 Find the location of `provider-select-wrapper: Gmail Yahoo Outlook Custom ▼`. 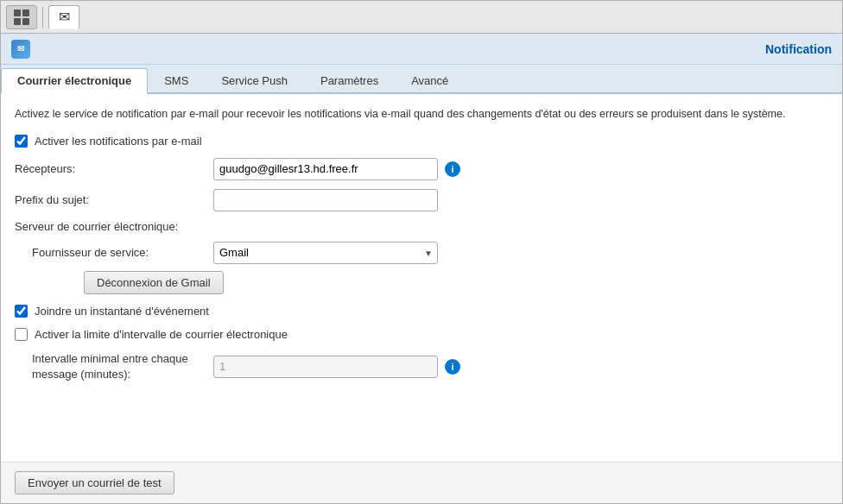

provider-select-wrapper: Gmail Yahoo Outlook Custom ▼ is located at coordinates (326, 253).